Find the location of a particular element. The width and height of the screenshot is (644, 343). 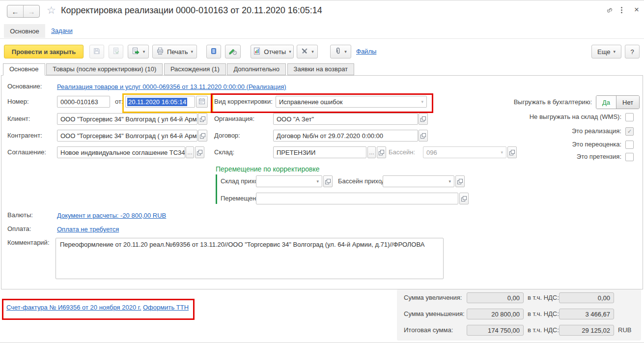

increase-vat-field: 0,00 is located at coordinates (587, 298).